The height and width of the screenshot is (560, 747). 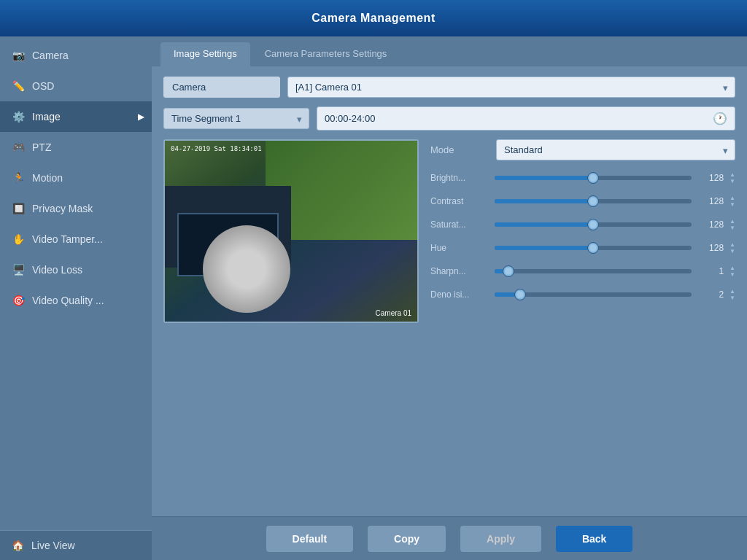 I want to click on copy-button: Copy, so click(x=407, y=539).